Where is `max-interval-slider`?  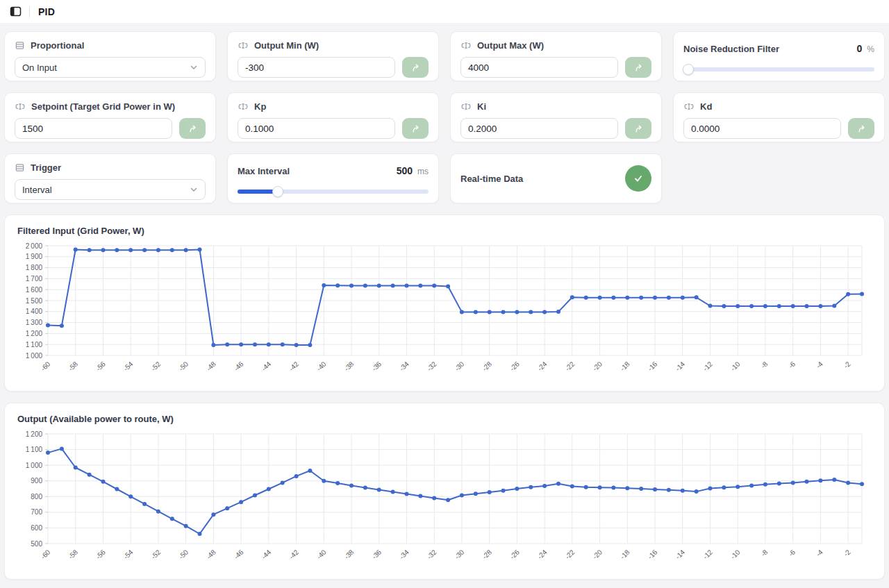 max-interval-slider is located at coordinates (333, 192).